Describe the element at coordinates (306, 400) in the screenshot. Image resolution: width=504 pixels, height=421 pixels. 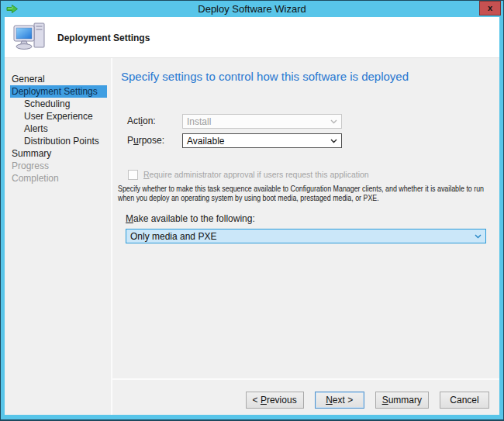
I see `footer-buttons: < Previous Next > Summary Cancel` at that location.